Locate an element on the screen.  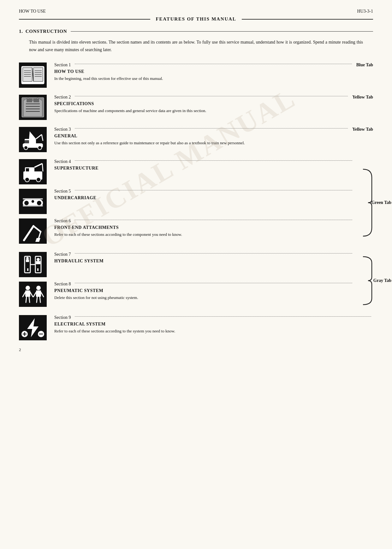
page-header: HOW TO USE HU3-3-1 is located at coordinates (196, 11).